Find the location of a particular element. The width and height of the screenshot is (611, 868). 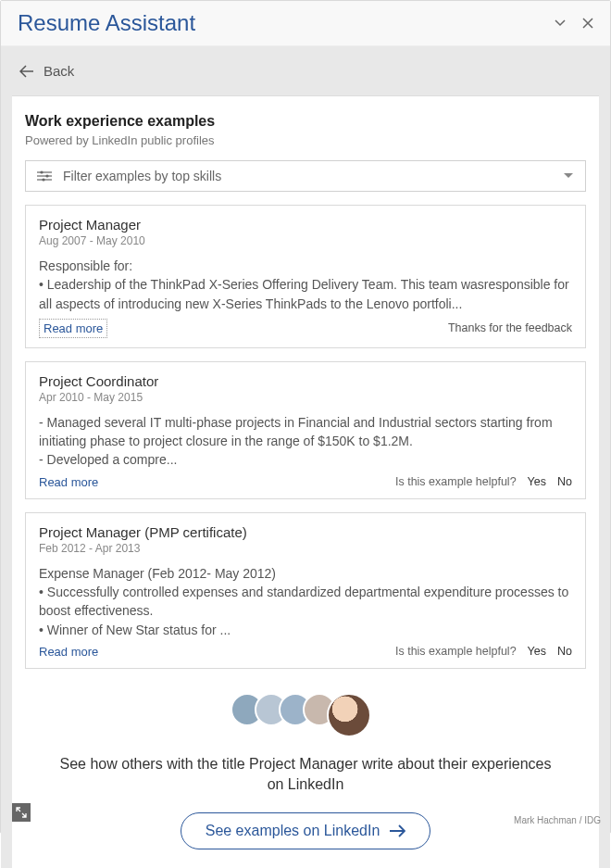

dropdown-icon is located at coordinates (560, 23).